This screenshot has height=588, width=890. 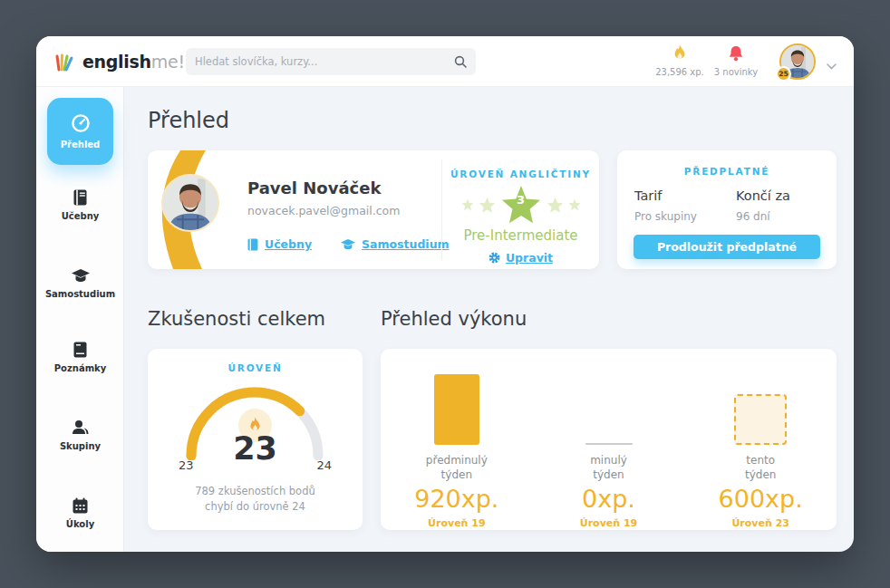 What do you see at coordinates (520, 236) in the screenshot?
I see `level-name: Pre-Intermediate` at bounding box center [520, 236].